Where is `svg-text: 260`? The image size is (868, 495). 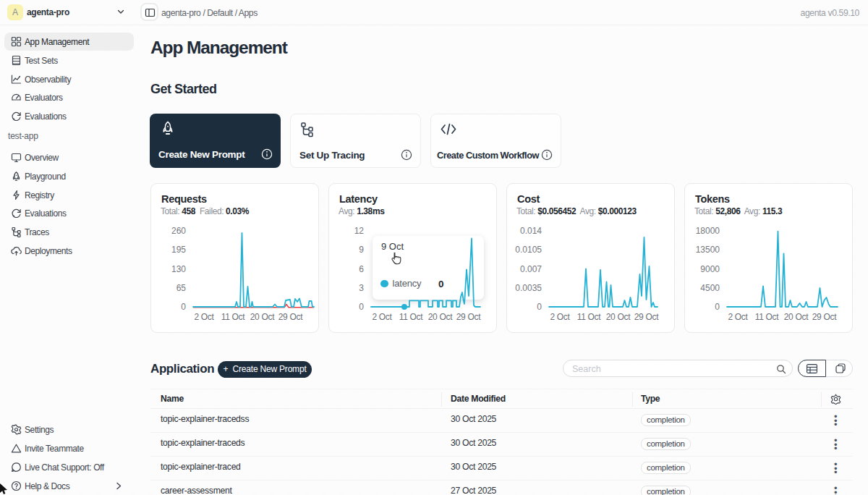
svg-text: 260 is located at coordinates (179, 231).